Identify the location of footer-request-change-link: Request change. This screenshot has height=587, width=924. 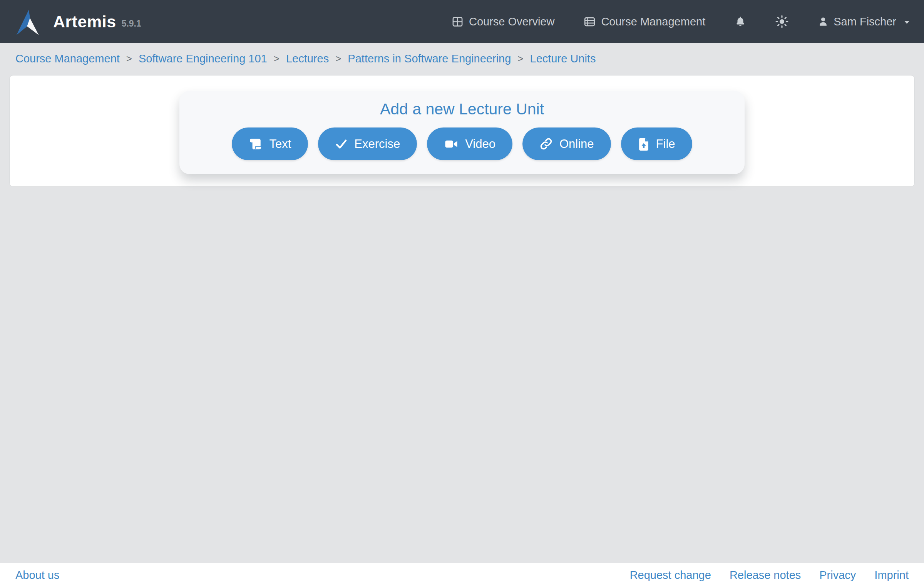
(671, 575).